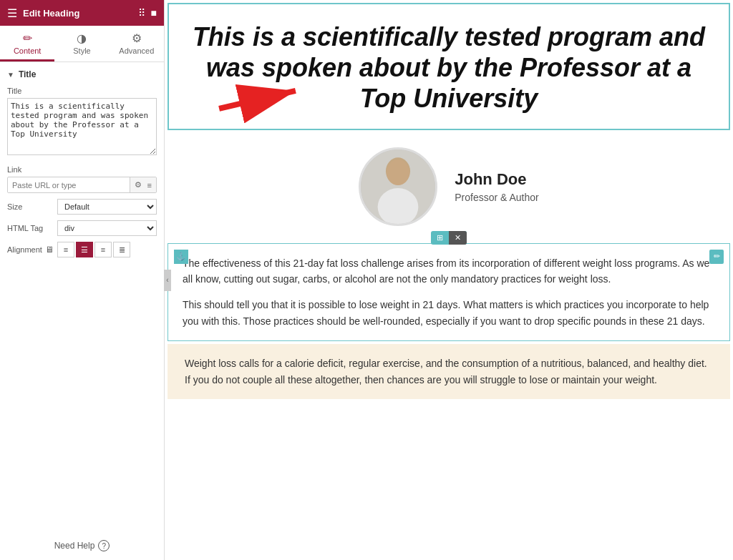  Describe the element at coordinates (82, 39) in the screenshot. I see `style-tab-icon: ◑` at that location.